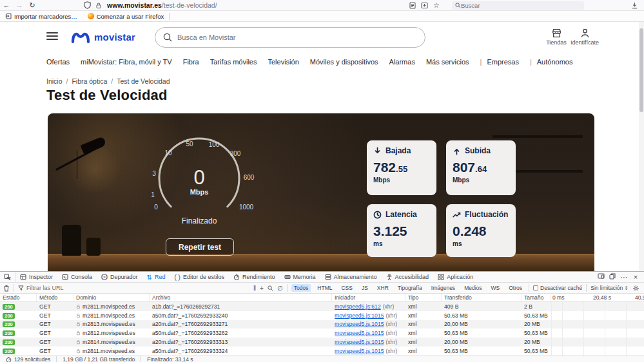 The image size is (644, 362). Describe the element at coordinates (610, 288) in the screenshot. I see `throttling-dropdown: Sin limitación ⇕` at that location.